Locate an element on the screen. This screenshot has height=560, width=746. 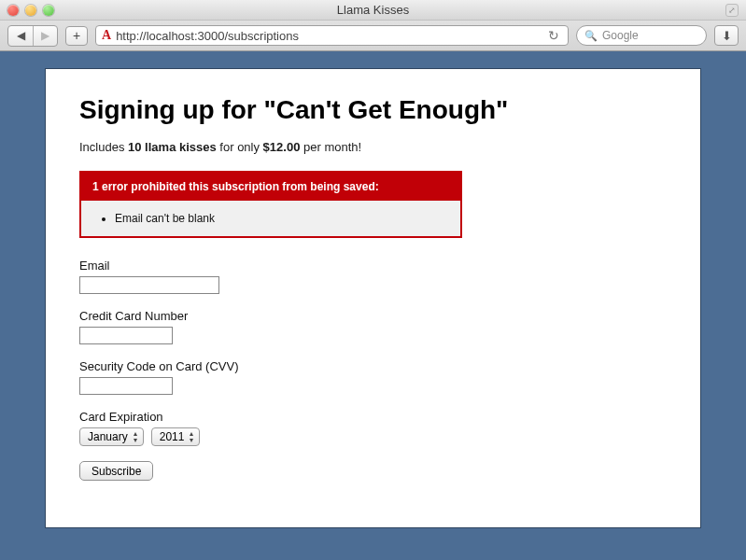
search-icon: 🔍 is located at coordinates (591, 35).